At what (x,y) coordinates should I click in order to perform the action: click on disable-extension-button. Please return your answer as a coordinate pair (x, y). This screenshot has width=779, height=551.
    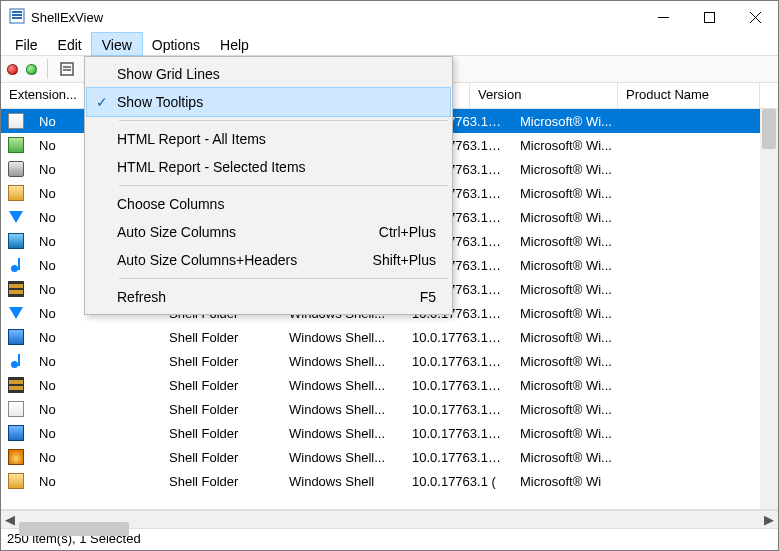
    Looking at the image, I should click on (12, 70).